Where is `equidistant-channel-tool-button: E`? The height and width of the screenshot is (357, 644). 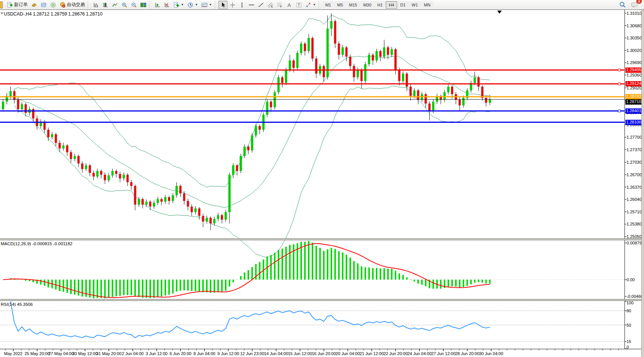
equidistant-channel-tool-button: E is located at coordinates (270, 5).